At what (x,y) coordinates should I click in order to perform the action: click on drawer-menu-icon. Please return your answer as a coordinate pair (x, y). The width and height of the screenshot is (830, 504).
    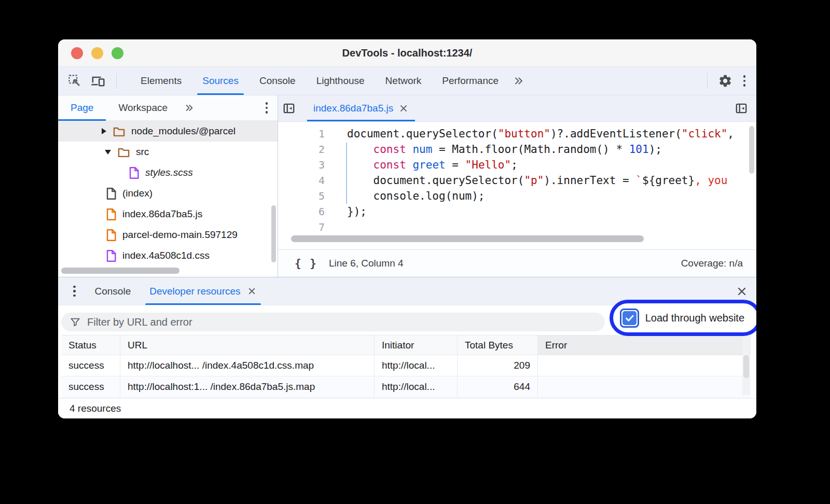
    Looking at the image, I should click on (75, 291).